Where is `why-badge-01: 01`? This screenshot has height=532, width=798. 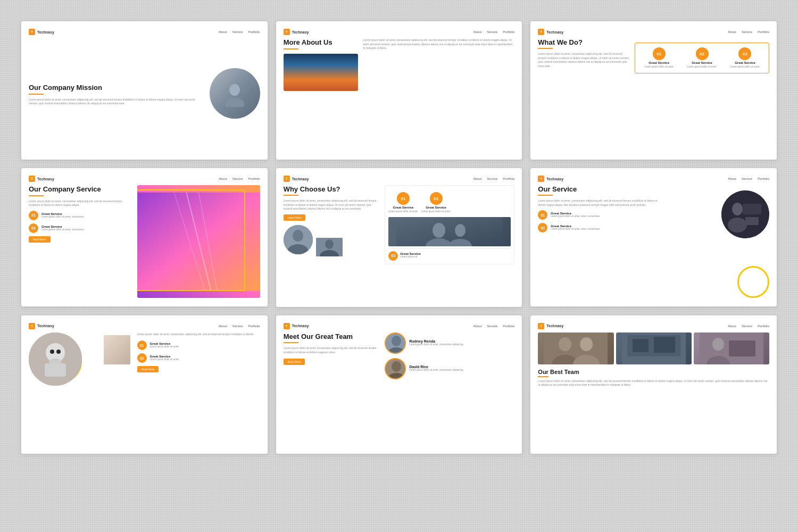 why-badge-01: 01 is located at coordinates (403, 198).